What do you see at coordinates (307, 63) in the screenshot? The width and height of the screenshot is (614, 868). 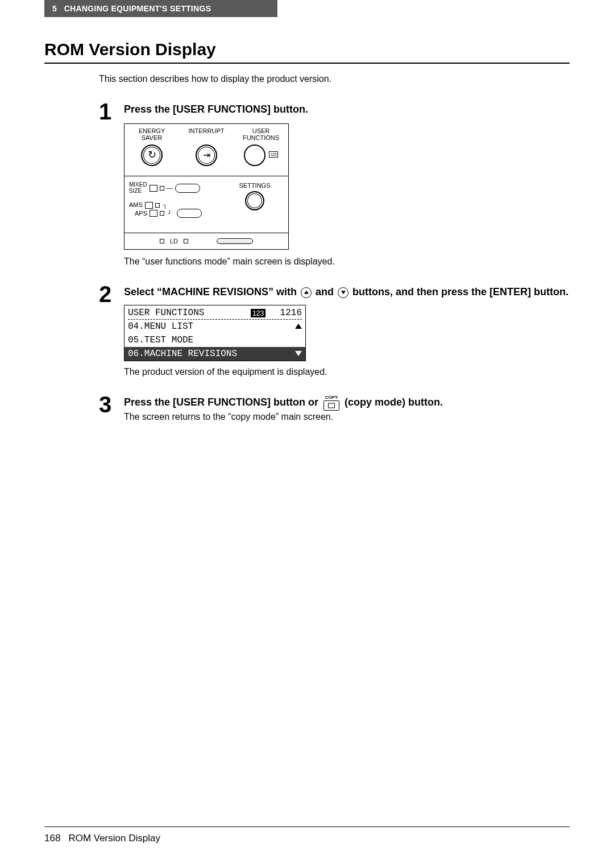 I see `title-rule` at bounding box center [307, 63].